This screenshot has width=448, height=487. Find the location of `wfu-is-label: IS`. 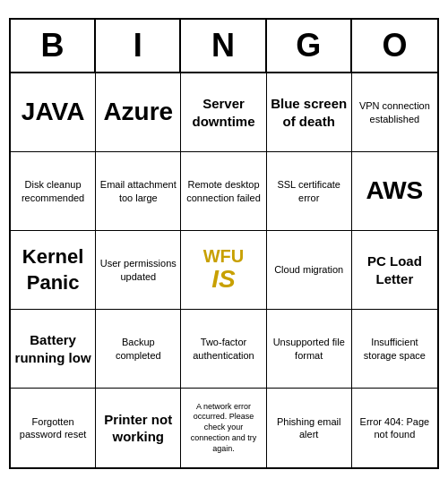

wfu-is-label: IS is located at coordinates (223, 279).